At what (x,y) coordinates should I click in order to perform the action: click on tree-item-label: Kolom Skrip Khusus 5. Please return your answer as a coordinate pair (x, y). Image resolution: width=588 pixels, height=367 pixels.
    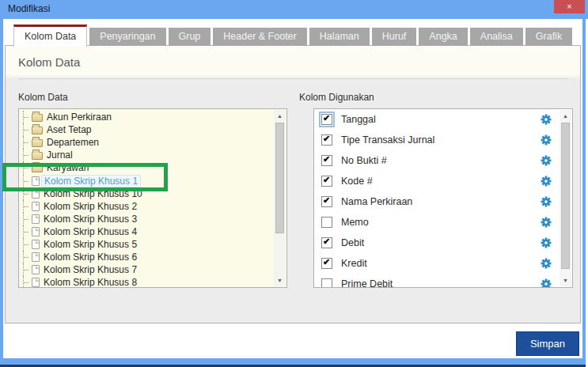
    Looking at the image, I should click on (90, 244).